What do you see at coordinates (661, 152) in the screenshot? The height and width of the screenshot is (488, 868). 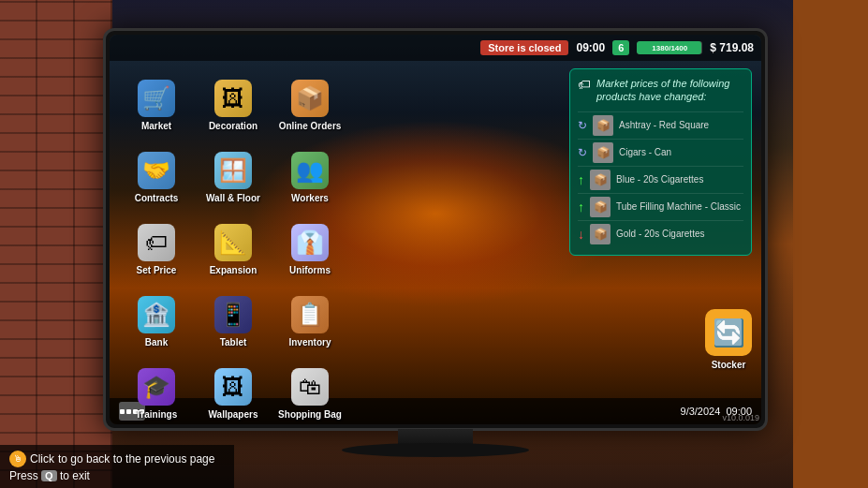 I see `market-item-cigars---can: ↻📦Cigars - Can` at bounding box center [661, 152].